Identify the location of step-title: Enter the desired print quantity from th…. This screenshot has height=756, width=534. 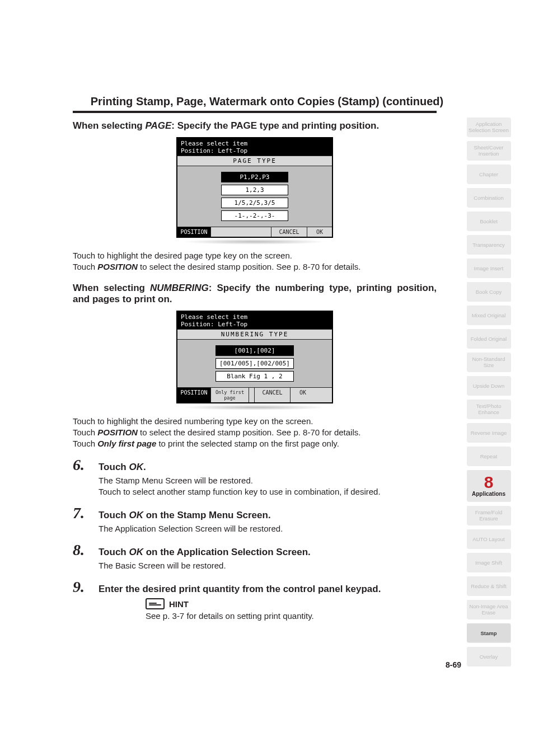
(240, 589).